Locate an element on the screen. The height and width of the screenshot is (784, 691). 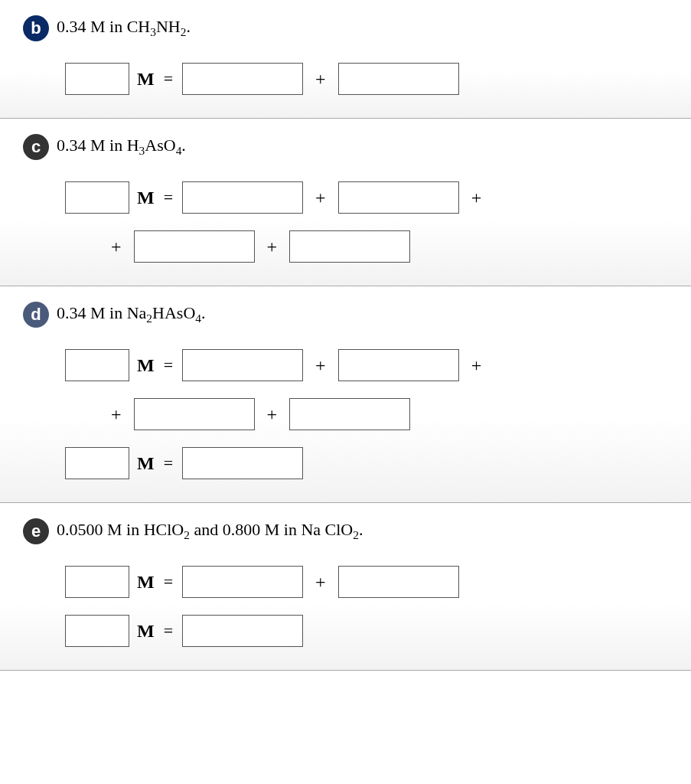
part-c-badge: c is located at coordinates (36, 147).